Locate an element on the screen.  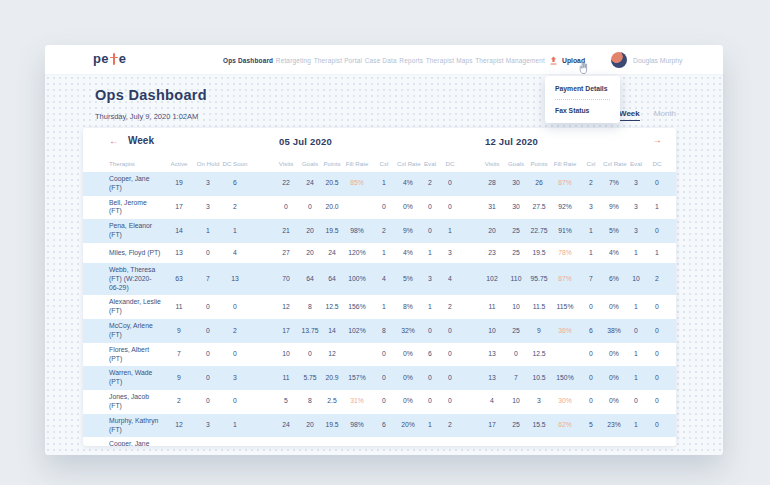
cell-w2-cxl_rate: 6% is located at coordinates (614, 280).